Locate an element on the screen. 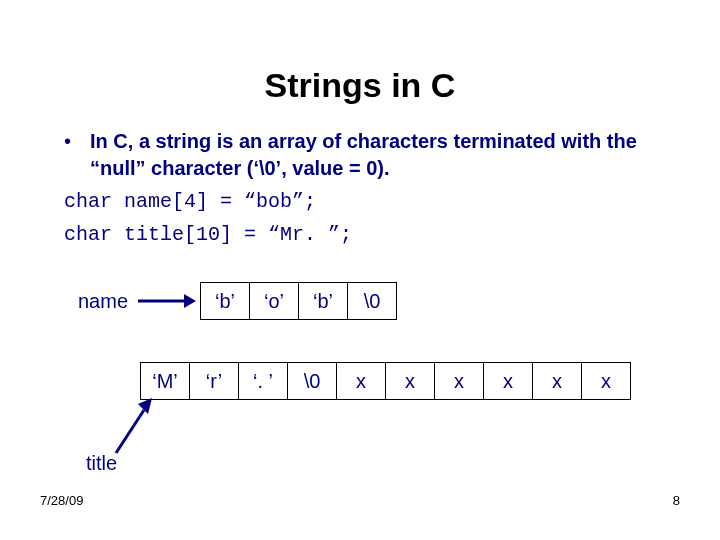 The height and width of the screenshot is (540, 720). footer-page-number: 8 is located at coordinates (676, 500).